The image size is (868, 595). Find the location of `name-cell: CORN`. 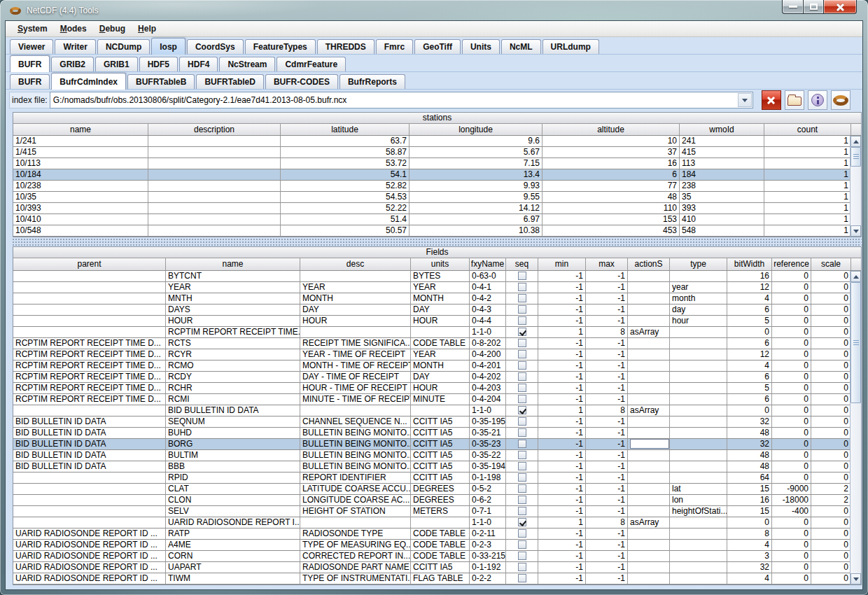

name-cell: CORN is located at coordinates (233, 556).